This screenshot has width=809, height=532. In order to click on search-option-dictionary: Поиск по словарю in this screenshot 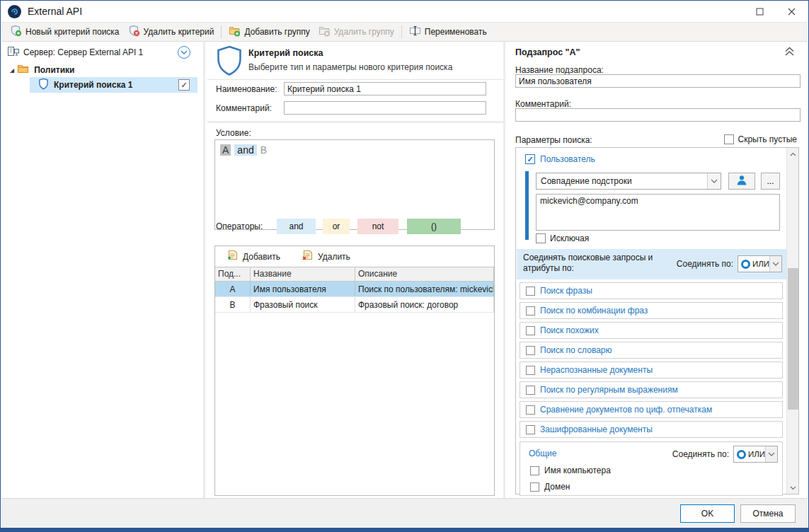, I will do `click(651, 350)`.